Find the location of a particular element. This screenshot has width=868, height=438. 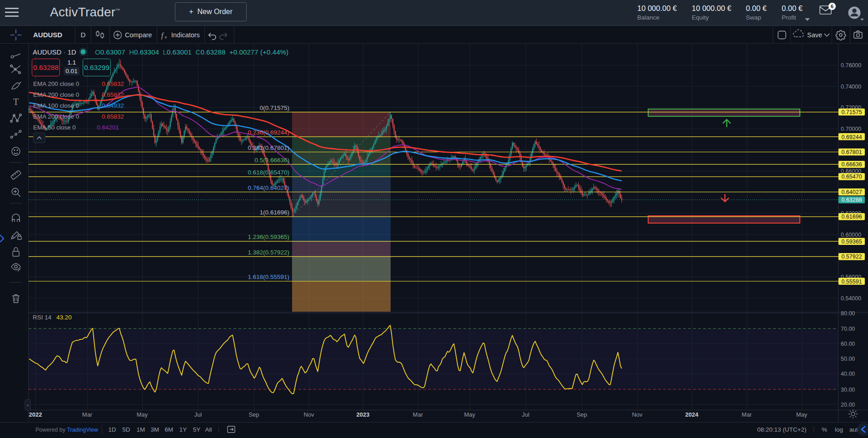

svg-text: Indicators is located at coordinates (185, 35).